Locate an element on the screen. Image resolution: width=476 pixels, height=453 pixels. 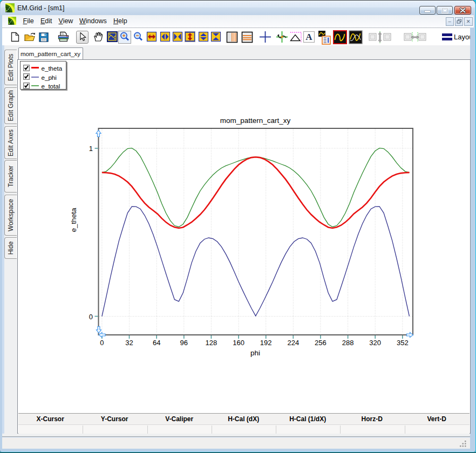
svg-text: 320 is located at coordinates (375, 343).